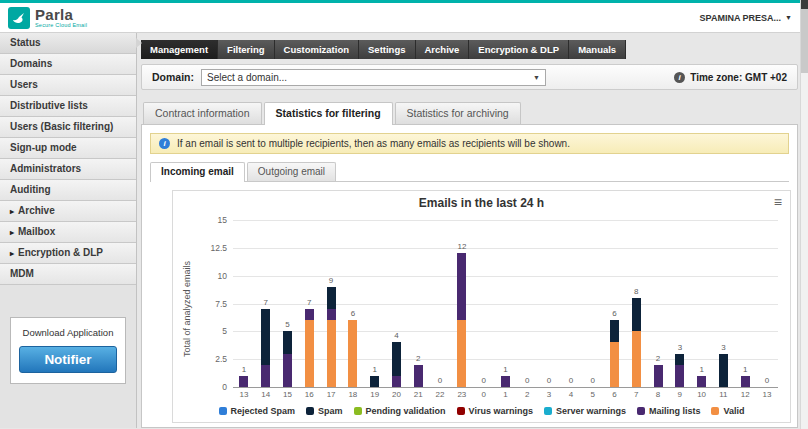 The image size is (808, 429). I want to click on brand-tagline: Secure Cloud Email, so click(61, 26).